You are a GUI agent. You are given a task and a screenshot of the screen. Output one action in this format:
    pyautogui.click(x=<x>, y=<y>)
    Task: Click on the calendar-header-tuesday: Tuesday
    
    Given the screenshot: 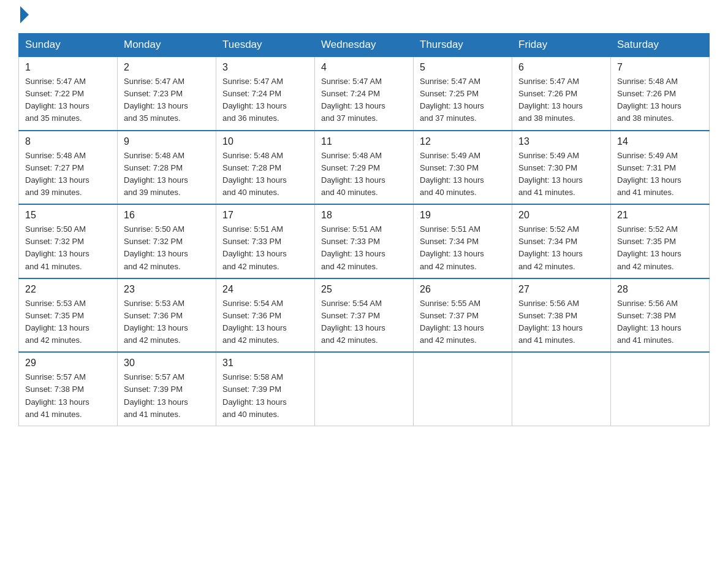 What is the action you would take?
    pyautogui.click(x=266, y=45)
    